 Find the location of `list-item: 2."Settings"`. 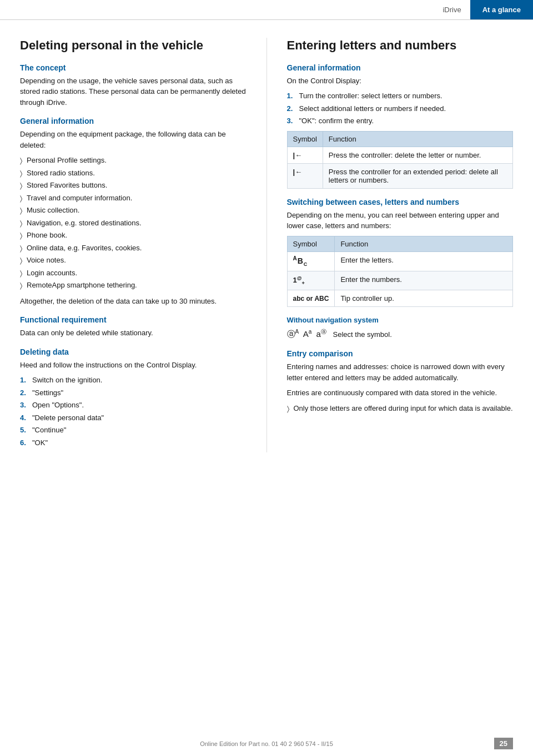

list-item: 2."Settings" is located at coordinates (133, 393).